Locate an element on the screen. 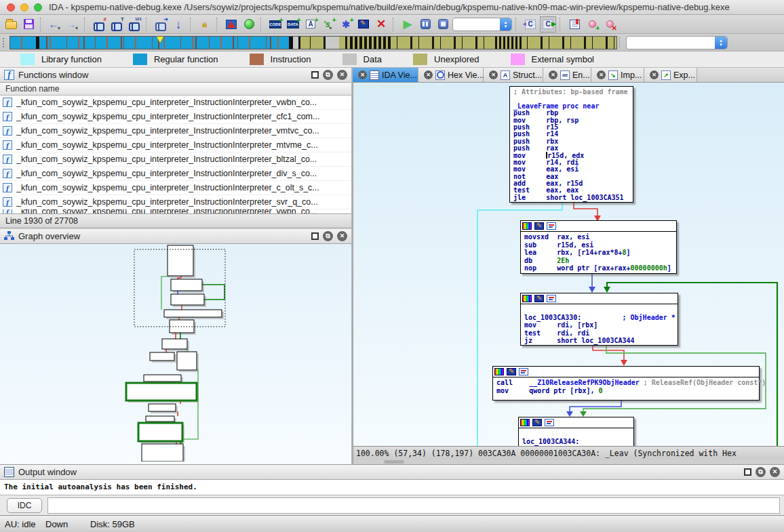 Image resolution: width=784 pixels, height=532 pixels. step-over-icon: C▶ is located at coordinates (548, 24).